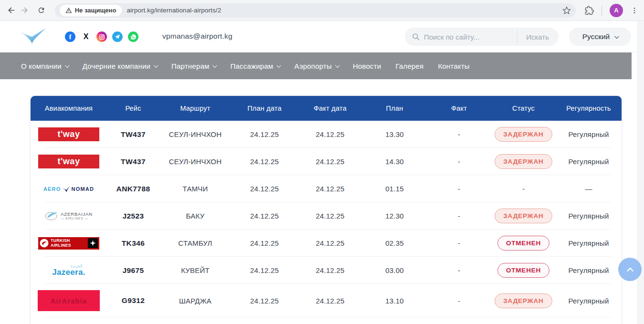 The height and width of the screenshot is (324, 644). I want to click on language-selector: Русский, so click(600, 37).